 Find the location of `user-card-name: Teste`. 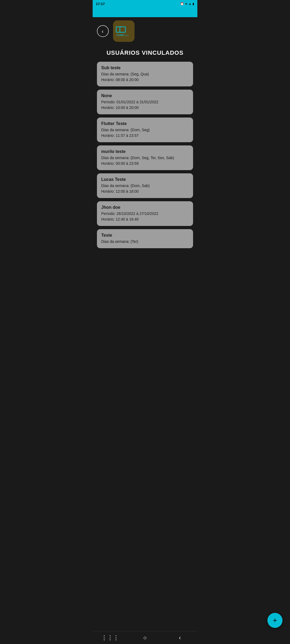

user-card-name: Teste is located at coordinates (145, 235).